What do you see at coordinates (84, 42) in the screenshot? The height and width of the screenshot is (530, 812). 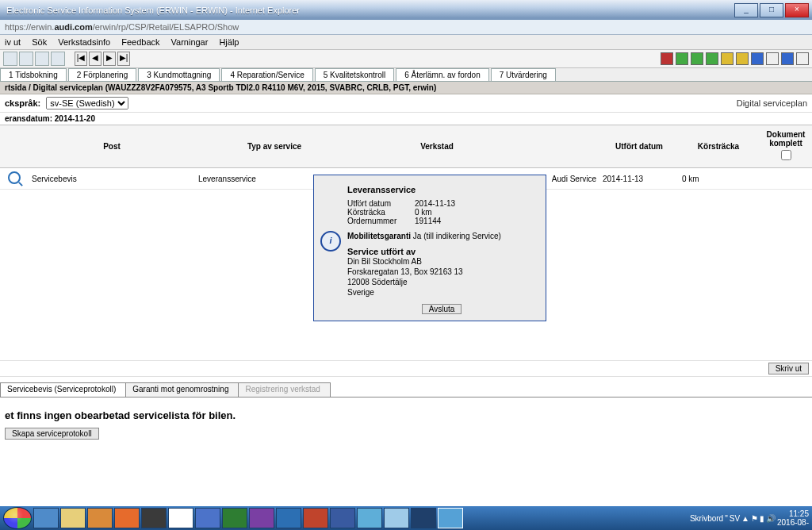 I see `menu-item: Verkstadsinfo` at bounding box center [84, 42].